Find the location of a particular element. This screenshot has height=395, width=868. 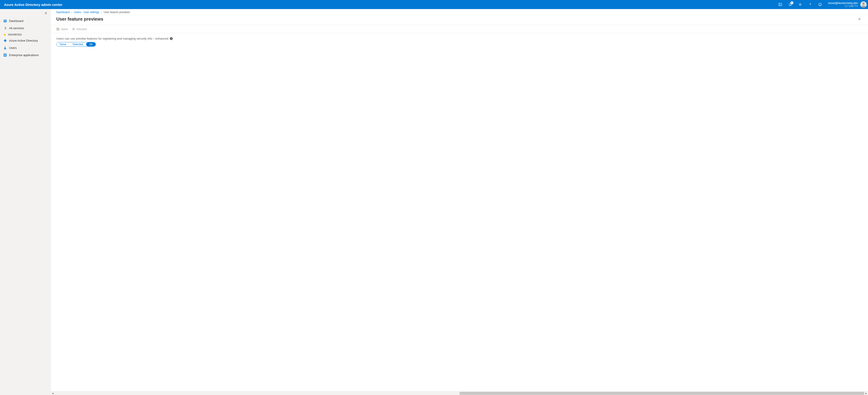

cloud-shell-icon is located at coordinates (780, 5).